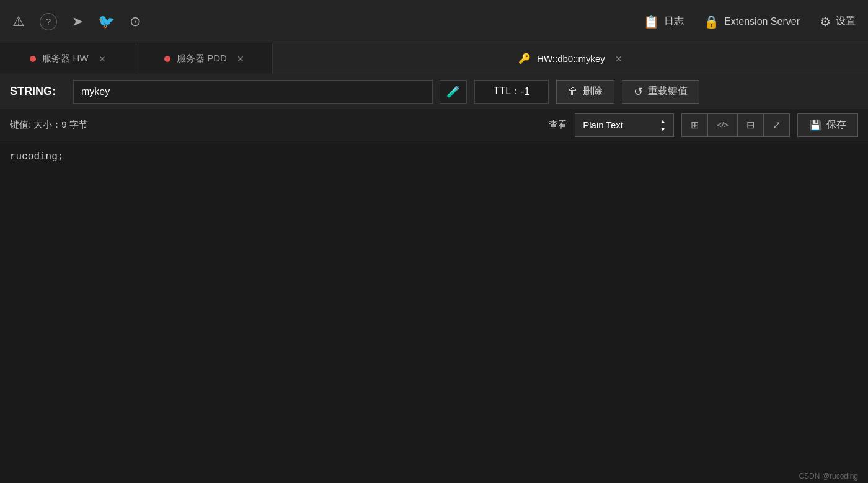 This screenshot has height=483, width=868. Describe the element at coordinates (751, 125) in the screenshot. I see `table-view-icon: ⊟` at that location.